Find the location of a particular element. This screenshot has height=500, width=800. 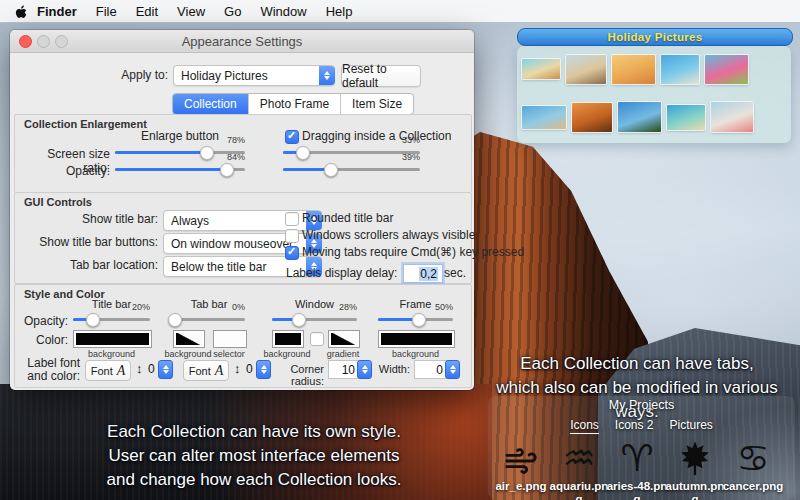

slider-value: 84% is located at coordinates (236, 157).